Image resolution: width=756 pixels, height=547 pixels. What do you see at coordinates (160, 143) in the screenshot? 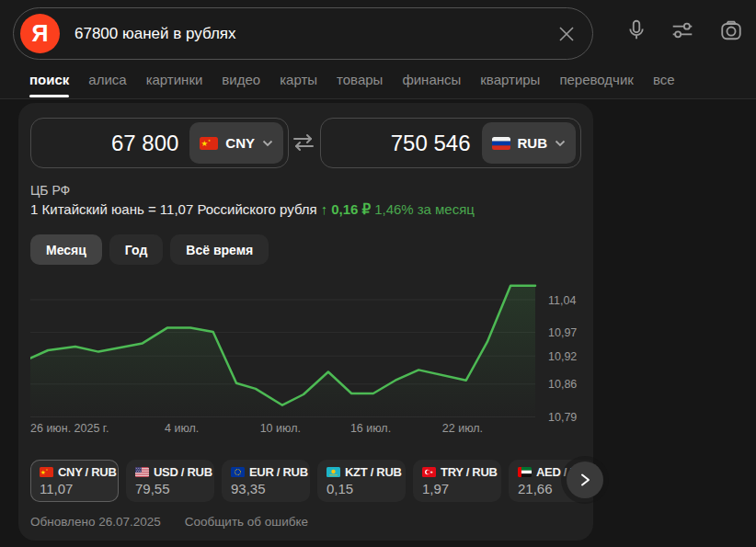
I see `amount-from-field: ★★ CNY` at bounding box center [160, 143].